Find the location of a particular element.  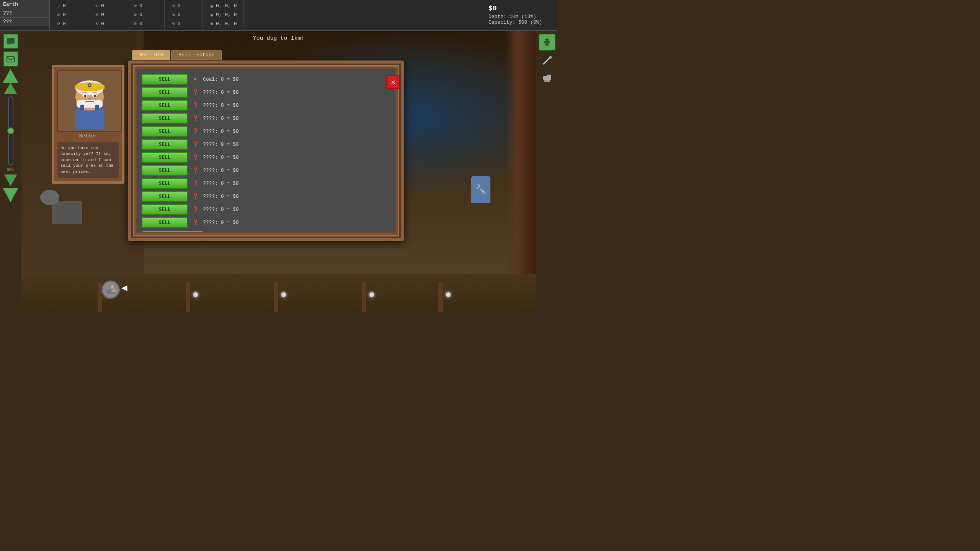

down-arrow-inner is located at coordinates (11, 180).